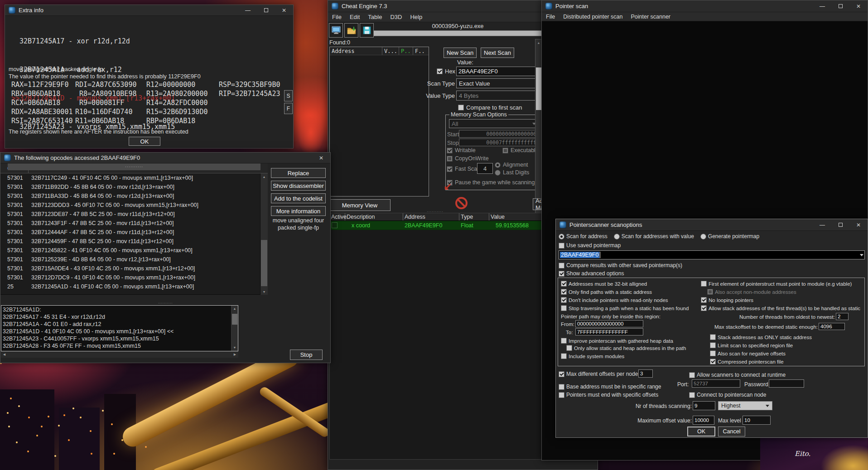 This screenshot has height=470, width=868. Describe the element at coordinates (703, 236) in the screenshot. I see `generate-pointermap-radio` at that location.